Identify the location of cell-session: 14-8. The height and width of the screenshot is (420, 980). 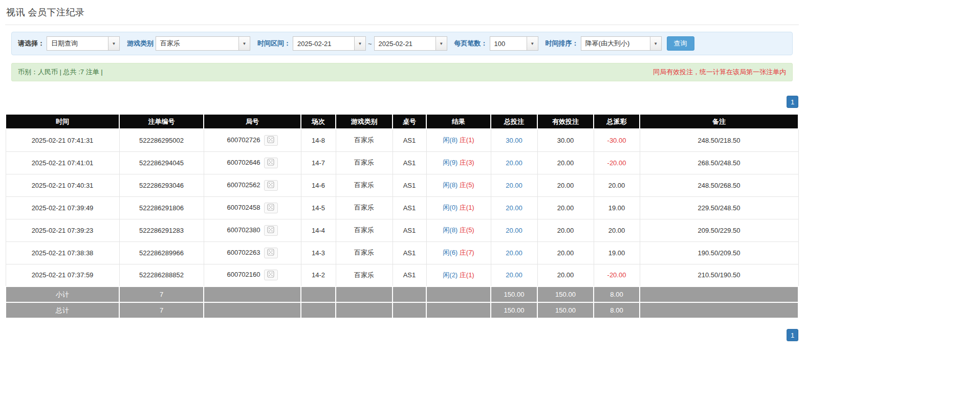
(318, 140).